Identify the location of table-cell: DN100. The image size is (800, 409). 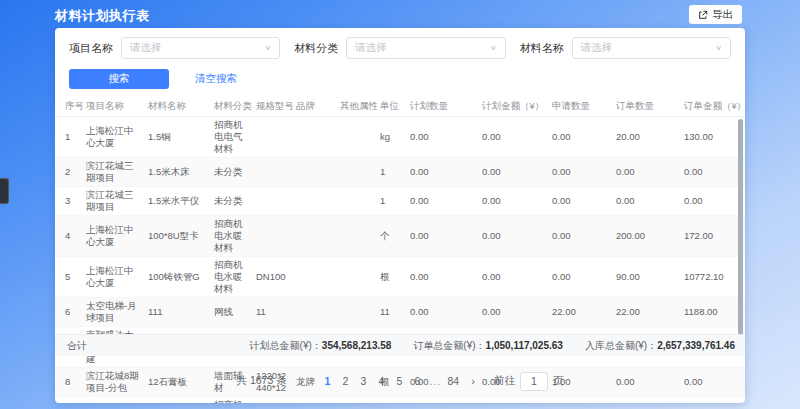
(273, 278).